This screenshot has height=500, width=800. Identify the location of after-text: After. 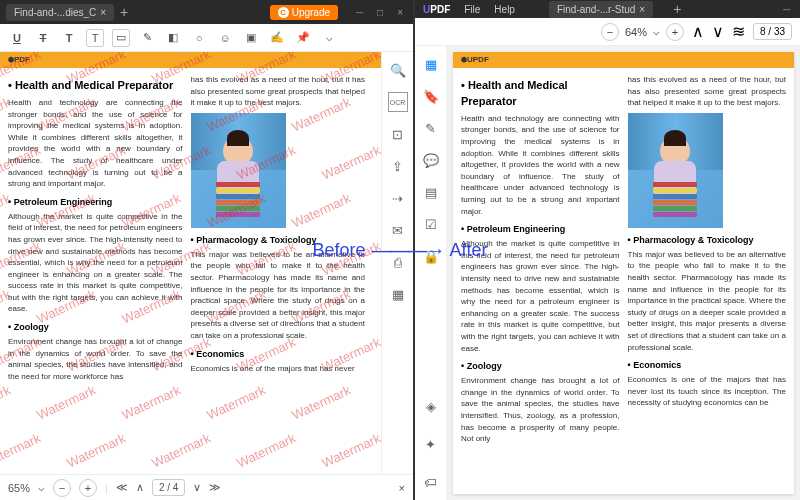
(469, 250).